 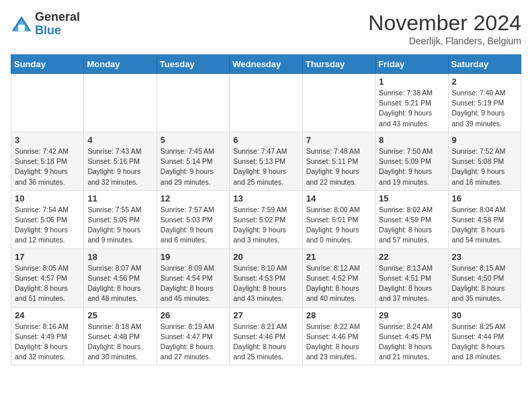 What do you see at coordinates (445, 23) in the screenshot?
I see `month-title: November 2024` at bounding box center [445, 23].